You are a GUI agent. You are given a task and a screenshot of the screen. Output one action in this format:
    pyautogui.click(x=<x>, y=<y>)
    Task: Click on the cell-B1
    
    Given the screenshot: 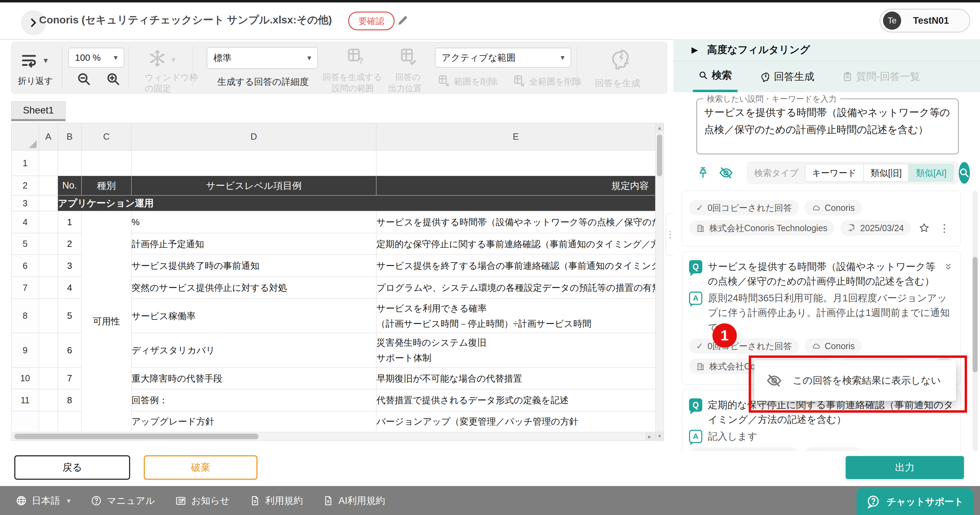 What is the action you would take?
    pyautogui.click(x=70, y=163)
    